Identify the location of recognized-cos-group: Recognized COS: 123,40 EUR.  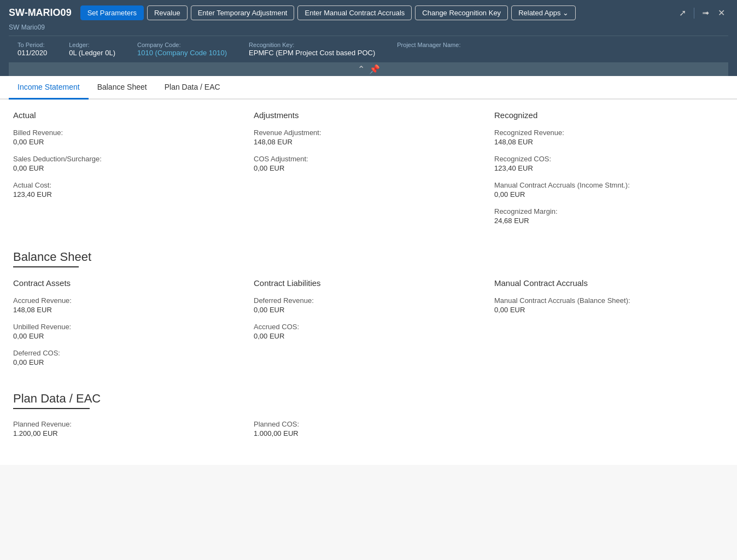
(609, 164).